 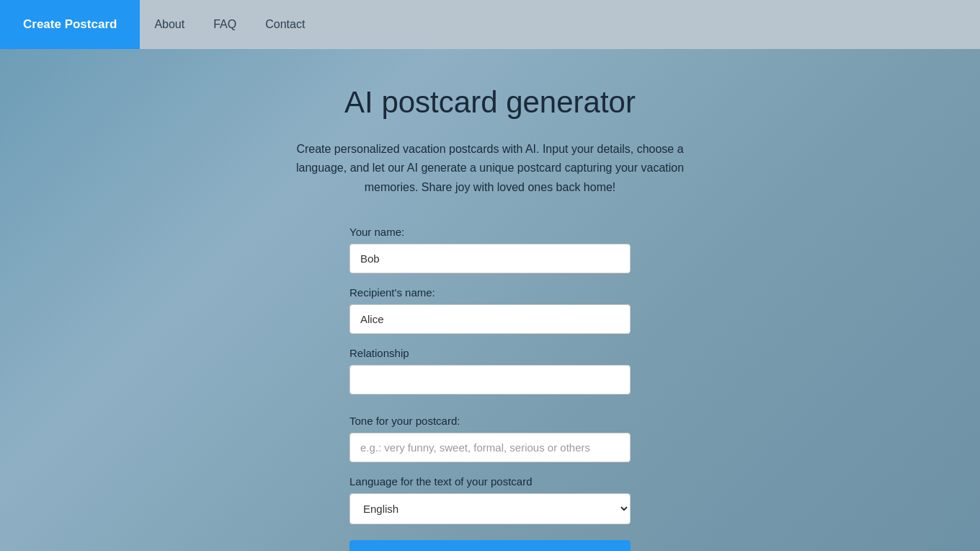 I want to click on navbar: Create Postcard About FAQ Contact, so click(x=490, y=25).